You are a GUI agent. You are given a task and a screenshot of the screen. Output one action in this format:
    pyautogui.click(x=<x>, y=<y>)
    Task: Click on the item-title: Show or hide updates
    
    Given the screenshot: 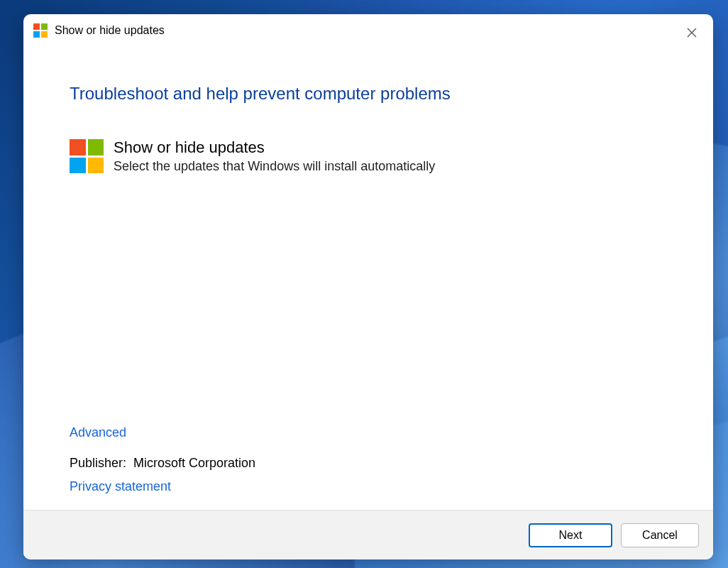 What is the action you would take?
    pyautogui.click(x=274, y=148)
    